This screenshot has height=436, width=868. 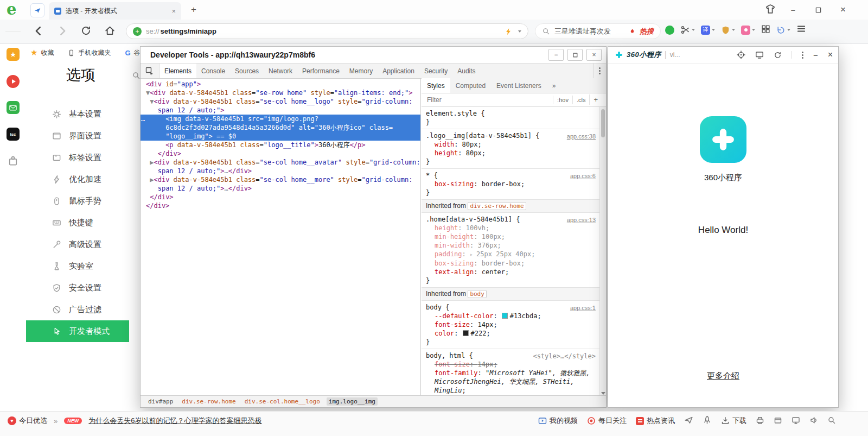 What do you see at coordinates (89, 53) in the screenshot?
I see `bookmark-phone-favorites: 手机收藏夹` at bounding box center [89, 53].